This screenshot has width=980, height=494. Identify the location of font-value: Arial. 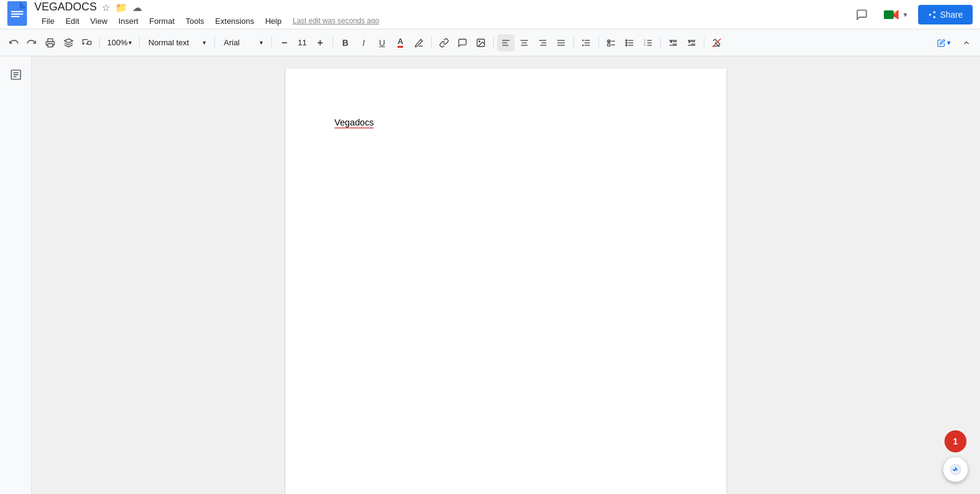
(232, 43).